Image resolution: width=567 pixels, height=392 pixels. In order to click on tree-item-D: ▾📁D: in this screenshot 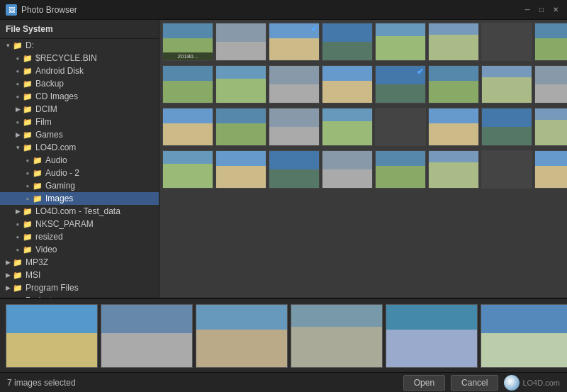, I will do `click(79, 45)`.